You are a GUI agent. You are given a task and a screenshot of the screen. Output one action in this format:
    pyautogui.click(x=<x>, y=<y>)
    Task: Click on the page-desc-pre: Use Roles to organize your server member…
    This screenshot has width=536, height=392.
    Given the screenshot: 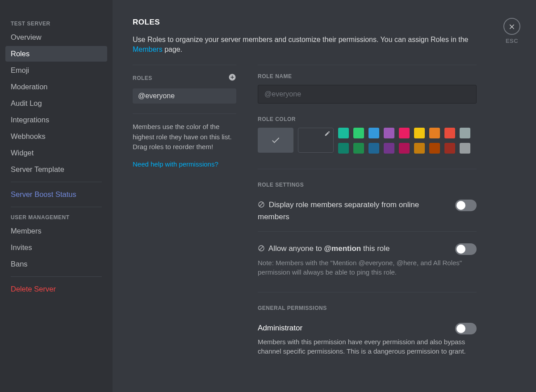 What is the action you would take?
    pyautogui.click(x=300, y=39)
    